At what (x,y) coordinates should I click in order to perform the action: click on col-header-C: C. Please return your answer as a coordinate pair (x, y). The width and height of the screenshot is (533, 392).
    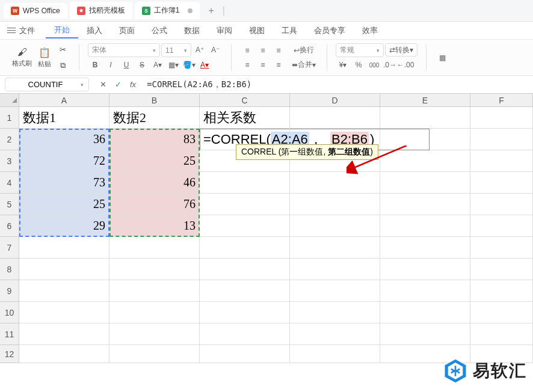
    Looking at the image, I should click on (245, 100).